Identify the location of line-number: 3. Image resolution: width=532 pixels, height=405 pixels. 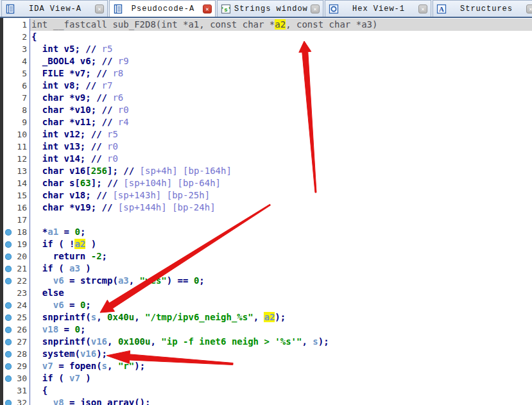
(24, 49).